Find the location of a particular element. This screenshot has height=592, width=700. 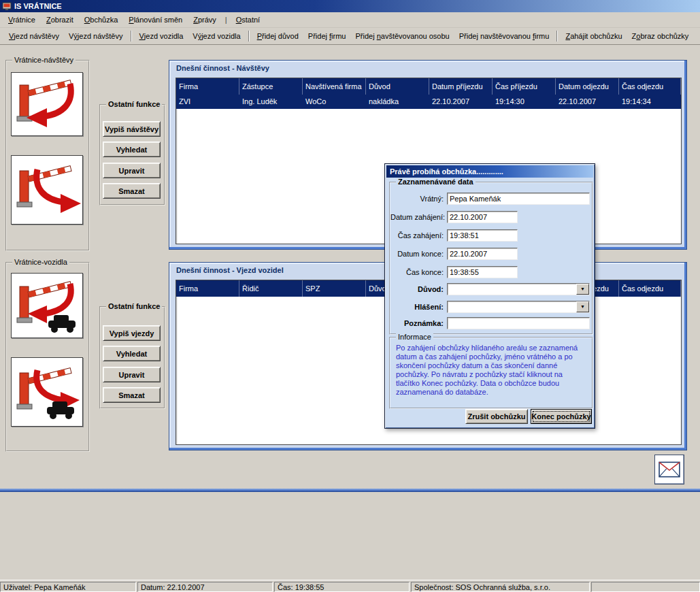

column-header: Datum příjezdu is located at coordinates (461, 86).